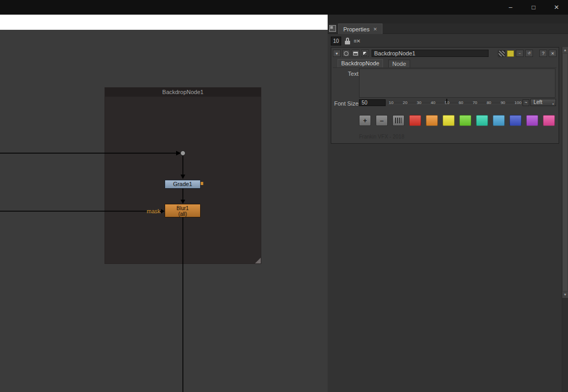 The image size is (568, 392). What do you see at coordinates (361, 29) in the screenshot?
I see `tab-properties: Properties ✕` at bounding box center [361, 29].